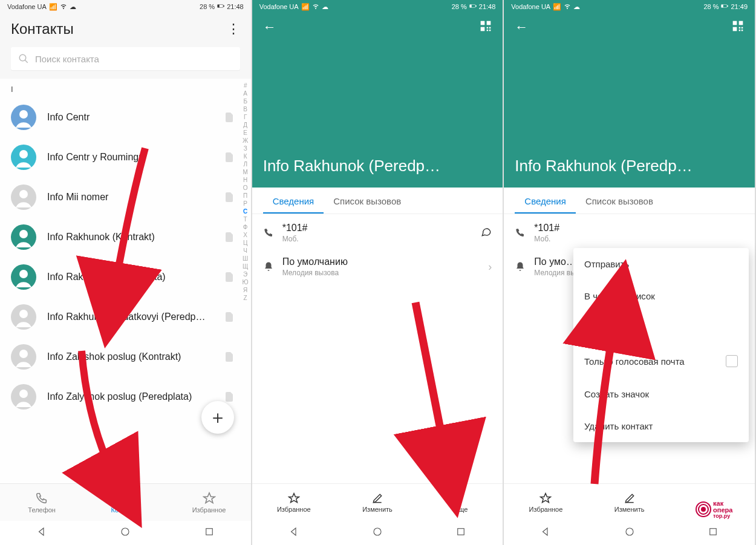 The width and height of the screenshot is (756, 545). I want to click on contact-row: Info Zalyshok poslug (Kontrakt), so click(126, 357).